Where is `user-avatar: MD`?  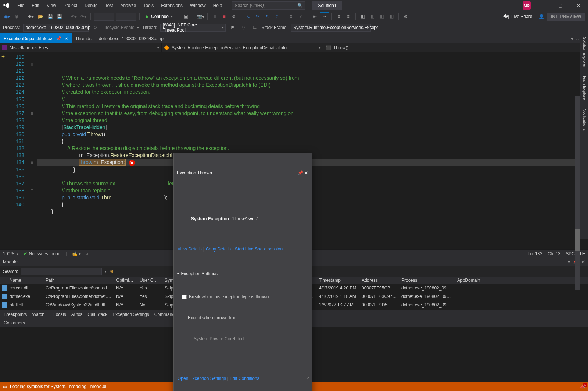 user-avatar: MD is located at coordinates (527, 6).